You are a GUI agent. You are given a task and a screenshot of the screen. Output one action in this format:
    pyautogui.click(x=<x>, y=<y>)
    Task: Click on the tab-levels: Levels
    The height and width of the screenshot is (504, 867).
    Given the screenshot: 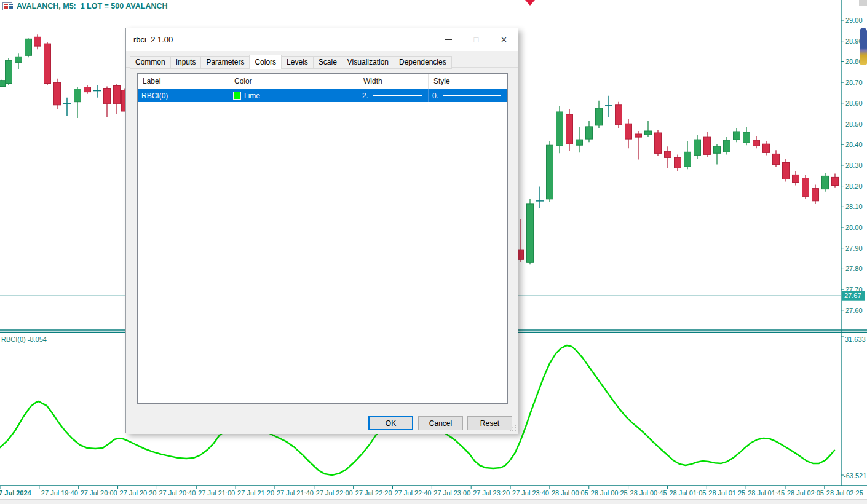 What is the action you would take?
    pyautogui.click(x=298, y=63)
    